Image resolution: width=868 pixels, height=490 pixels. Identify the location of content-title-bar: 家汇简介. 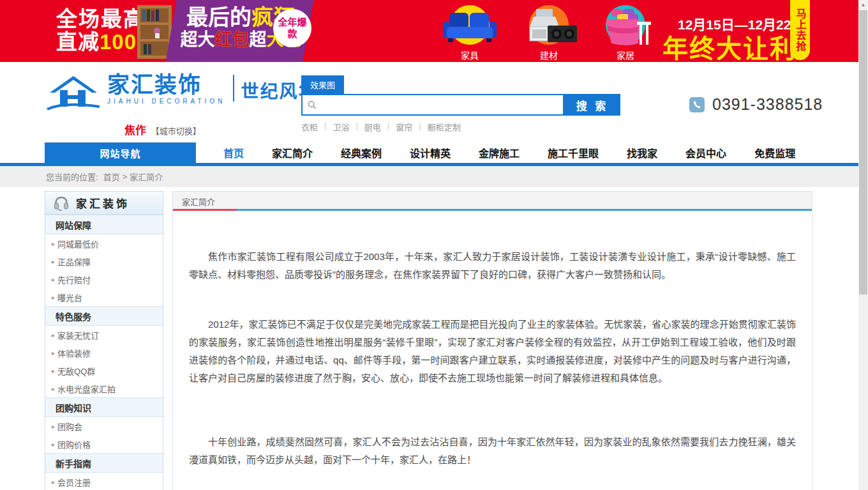
(493, 201).